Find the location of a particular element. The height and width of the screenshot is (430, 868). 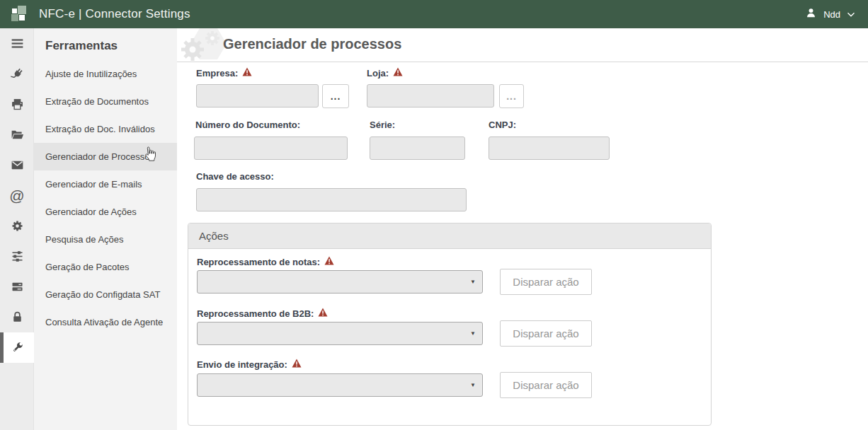

empresa-input is located at coordinates (258, 96).